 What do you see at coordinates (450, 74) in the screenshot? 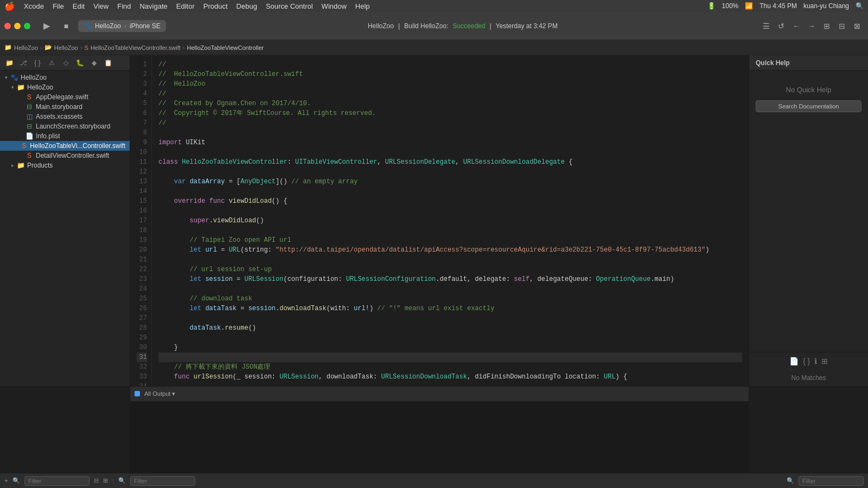
I see `code-line-2: // HelloZooTableViewController.swift` at bounding box center [450, 74].